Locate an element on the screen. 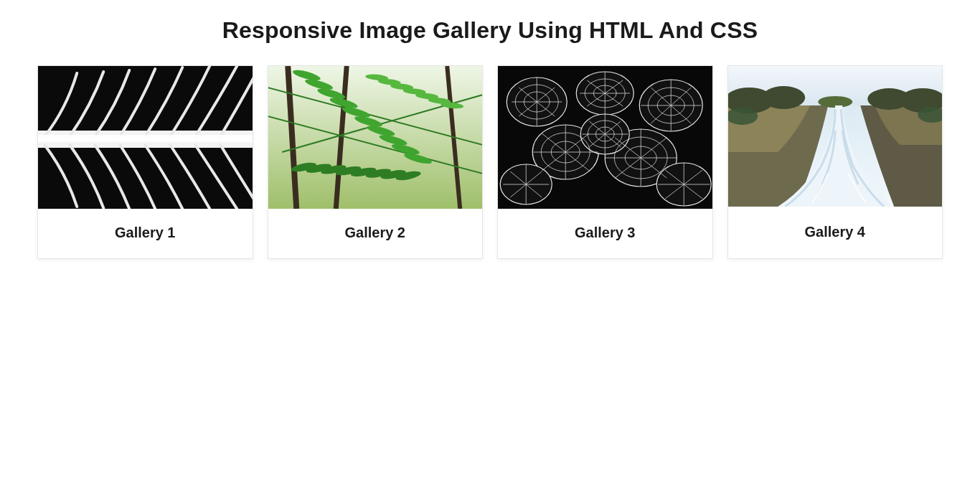  gallery-card-2: Gallery 2 is located at coordinates (376, 162).